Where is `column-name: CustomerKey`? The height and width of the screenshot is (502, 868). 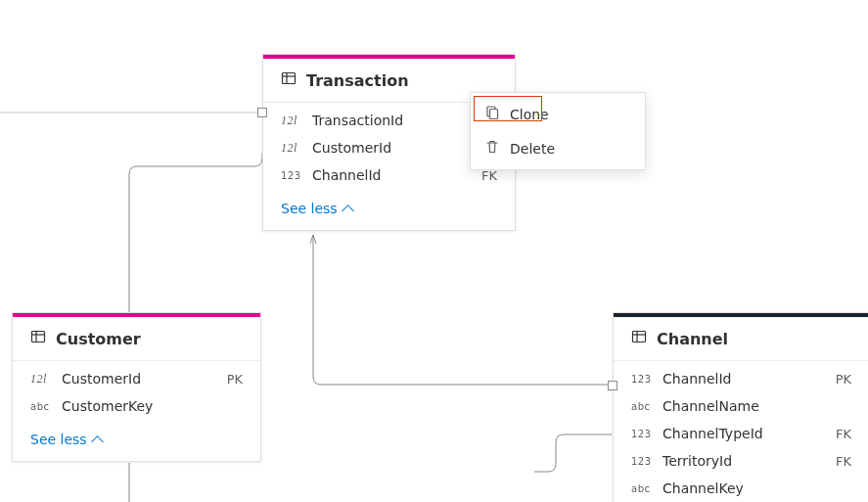
column-name: CustomerKey is located at coordinates (147, 406).